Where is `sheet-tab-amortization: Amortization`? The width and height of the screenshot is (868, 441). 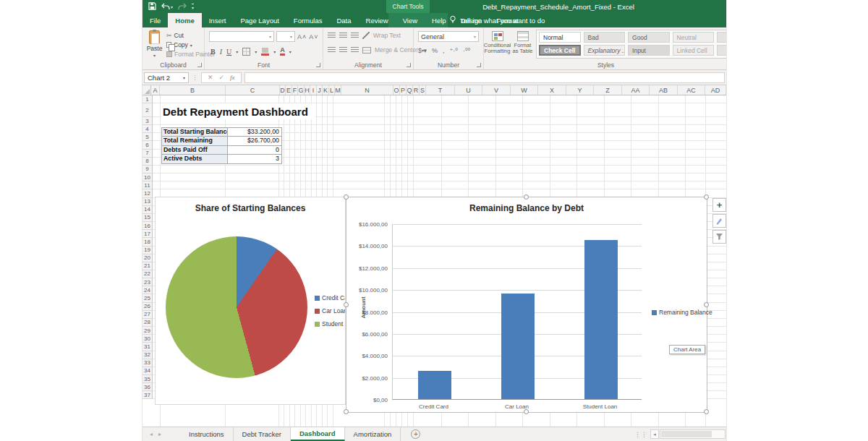
sheet-tab-amortization: Amortization is located at coordinates (373, 434).